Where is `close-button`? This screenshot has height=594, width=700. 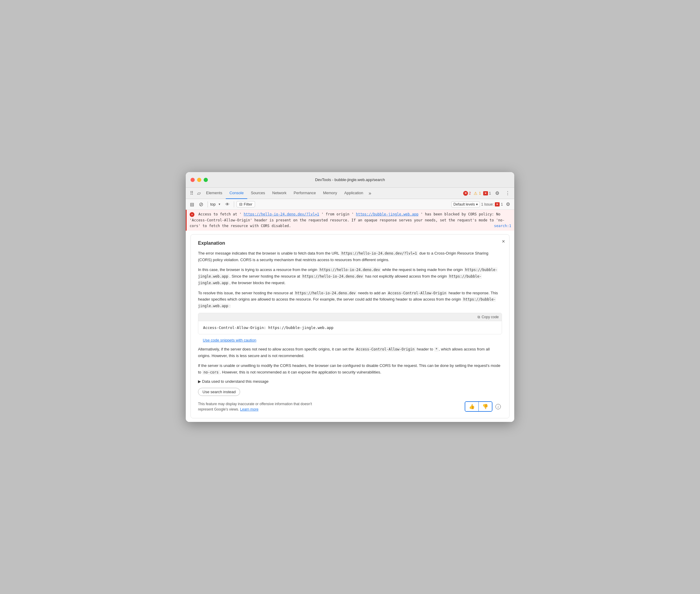 close-button is located at coordinates (193, 180).